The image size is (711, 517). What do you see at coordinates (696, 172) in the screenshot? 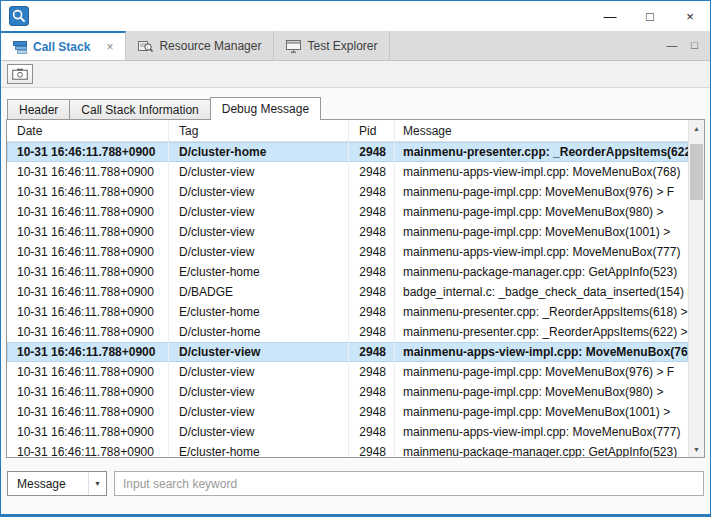
I see `scrollbar-thumb` at bounding box center [696, 172].